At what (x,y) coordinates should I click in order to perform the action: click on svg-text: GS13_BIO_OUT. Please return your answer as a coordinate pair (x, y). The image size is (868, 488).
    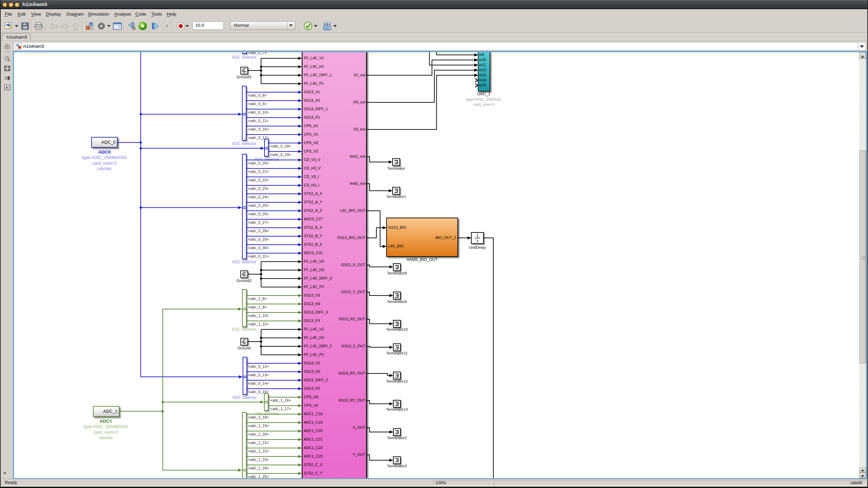
    Looking at the image, I should click on (351, 238).